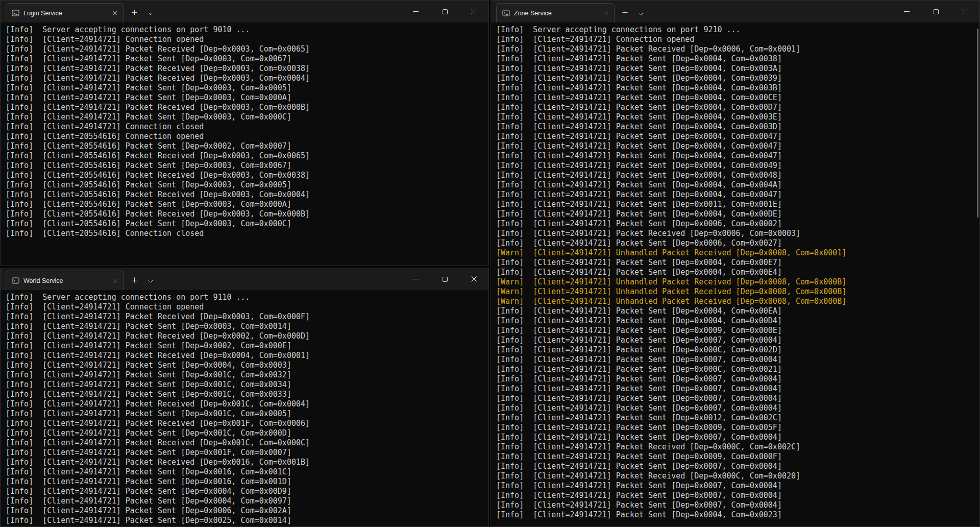  I want to click on tab-zone-service: Zone Service, so click(555, 13).